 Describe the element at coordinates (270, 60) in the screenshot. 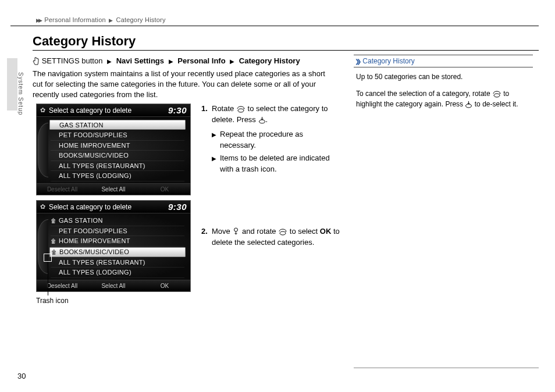

I see `navpath-3: Category History` at that location.